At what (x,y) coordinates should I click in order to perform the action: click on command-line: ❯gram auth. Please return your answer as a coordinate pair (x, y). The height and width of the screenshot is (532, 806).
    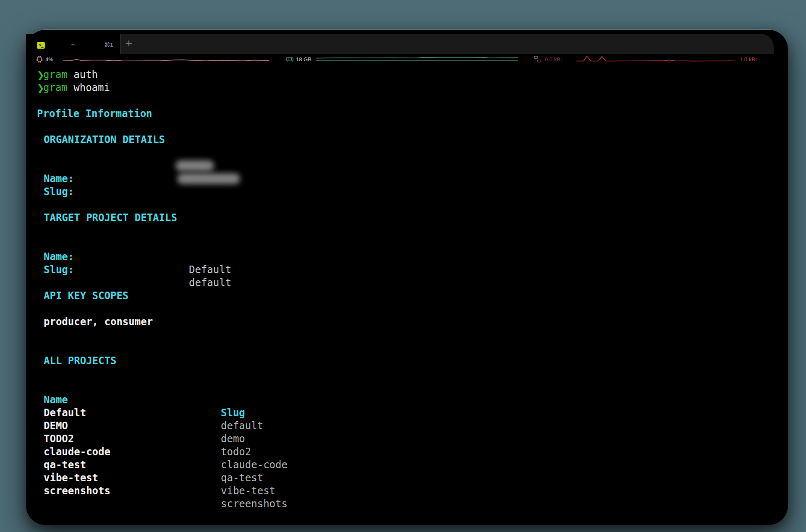
    Looking at the image, I should click on (407, 75).